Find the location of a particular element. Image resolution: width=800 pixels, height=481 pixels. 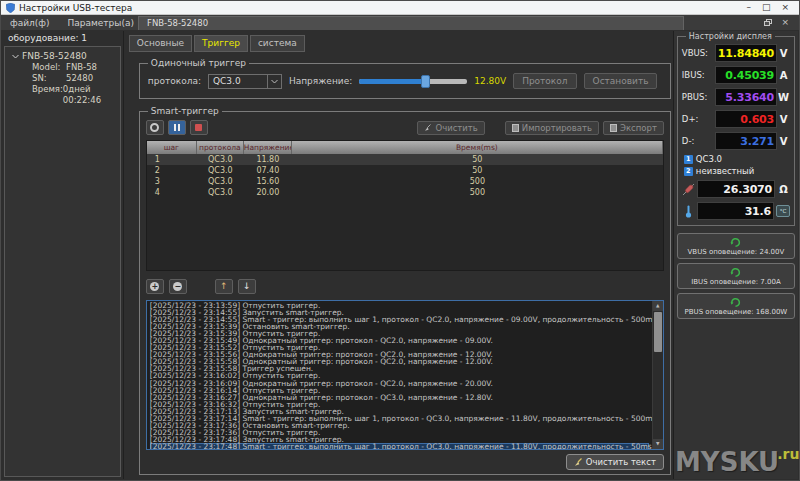

window-controls: – □ × is located at coordinates (770, 8).